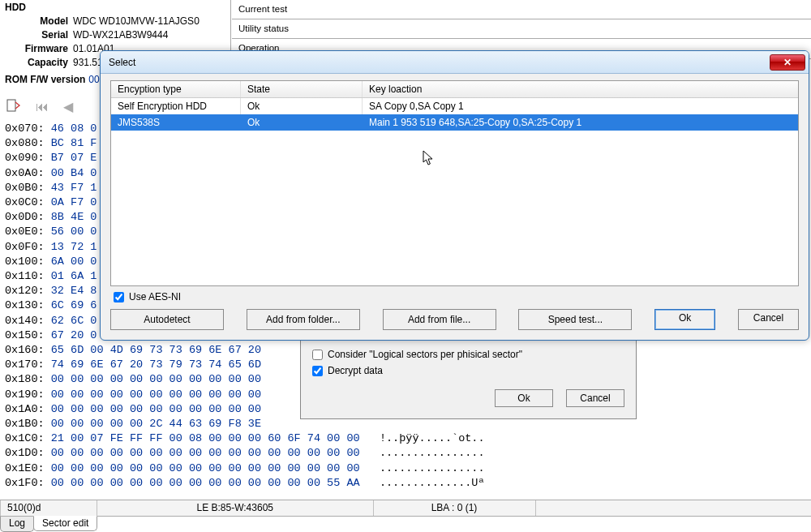  What do you see at coordinates (235, 508) in the screenshot?
I see `status-mid: LE B:85-W:43605` at bounding box center [235, 508].